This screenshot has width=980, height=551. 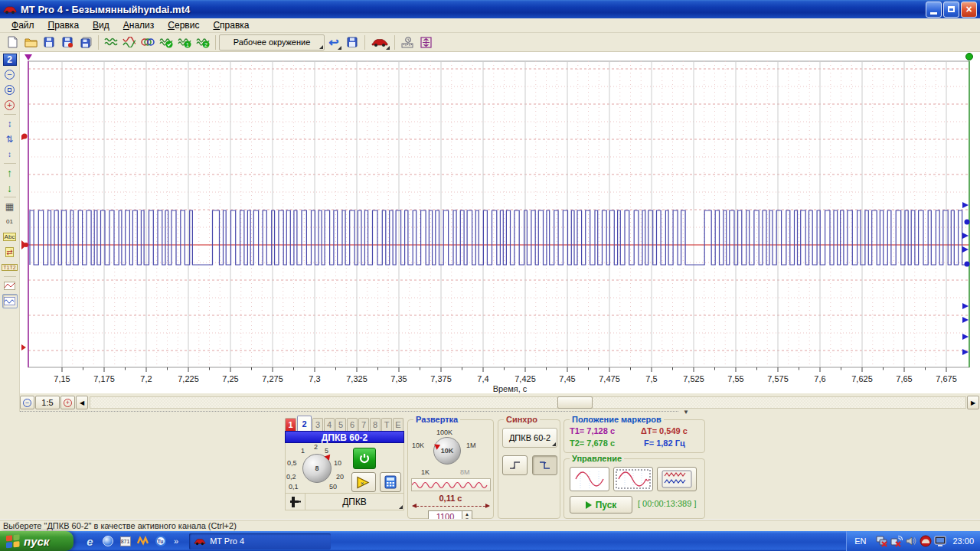 I want to click on sync-source-combo: ДПКВ 60-2, so click(x=530, y=438).